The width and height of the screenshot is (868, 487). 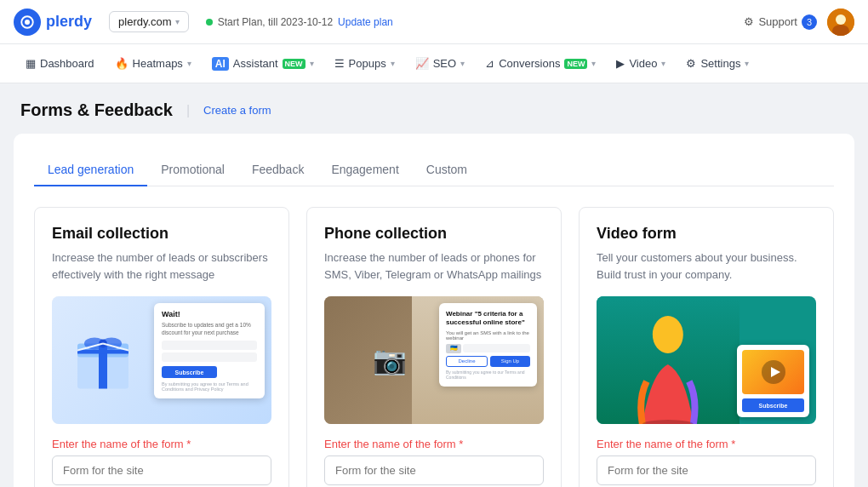 I want to click on logo-icon, so click(x=27, y=22).